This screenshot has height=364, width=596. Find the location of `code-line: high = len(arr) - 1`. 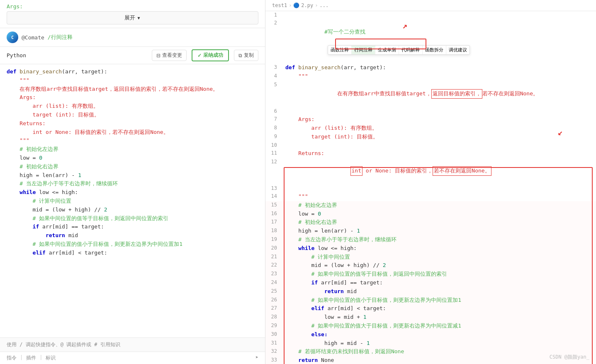

code-line: high = len(arr) - 1 is located at coordinates (133, 176).